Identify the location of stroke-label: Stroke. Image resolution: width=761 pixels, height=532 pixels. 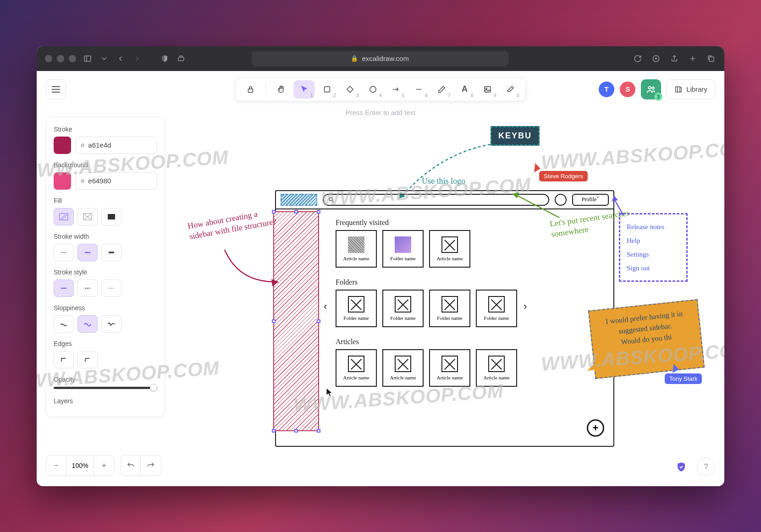
(105, 129).